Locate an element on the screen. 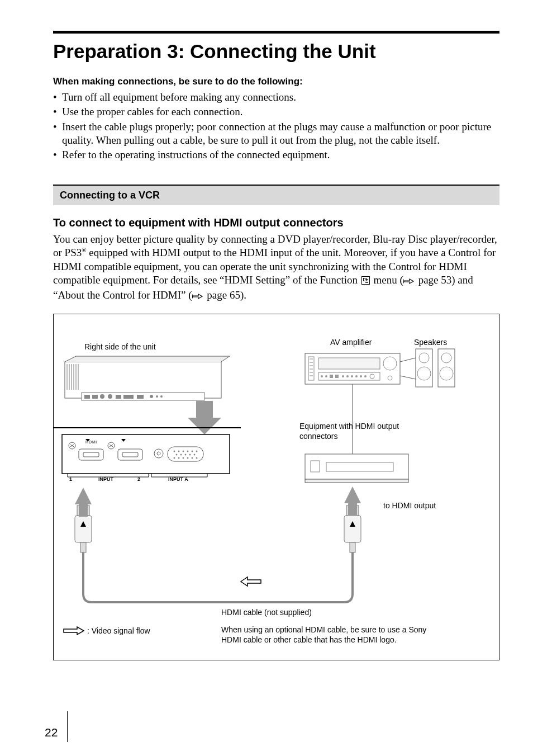 The image size is (533, 756). label-right-side: Right side of the unit is located at coordinates (120, 347).